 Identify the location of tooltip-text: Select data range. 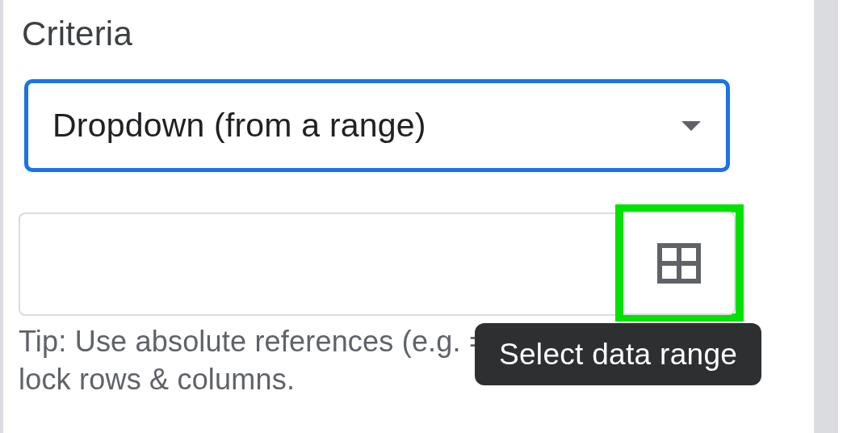
(619, 355).